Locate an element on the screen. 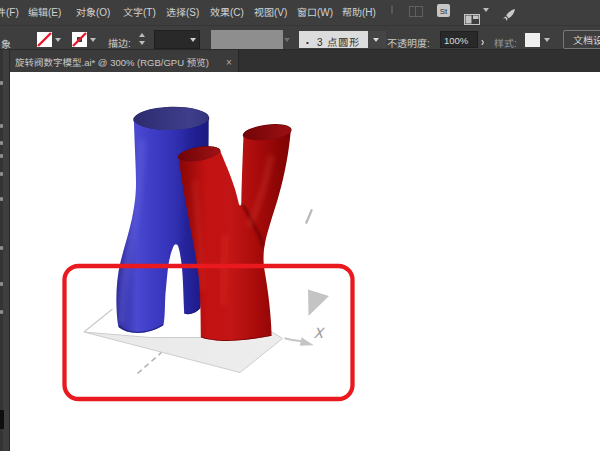 The image size is (600, 451). opacity-expand-icon: › is located at coordinates (482, 40).